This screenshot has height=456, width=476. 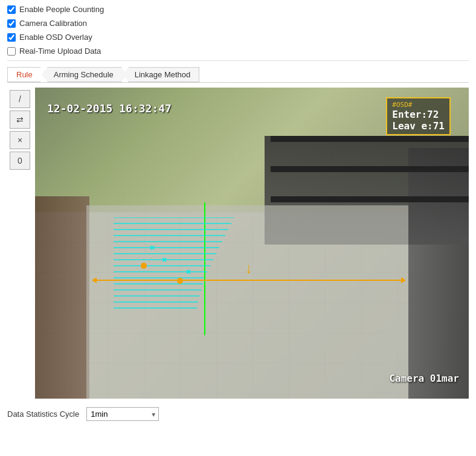 I want to click on tab-arming-schedule: Arming Schedule, so click(x=85, y=75).